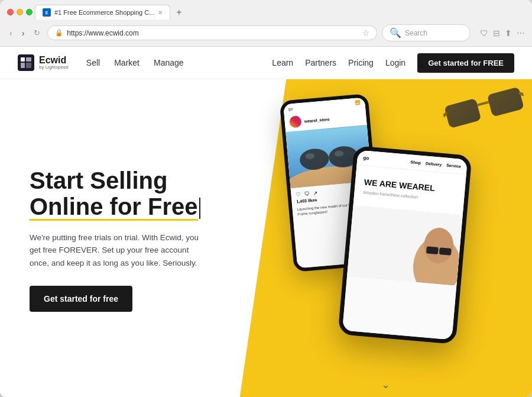  What do you see at coordinates (266, 33) in the screenshot?
I see `address-bar-row: ‹ › ↻ 🔒 https://www.ecwid.com ☆ 🔍 Search…` at bounding box center [266, 33].